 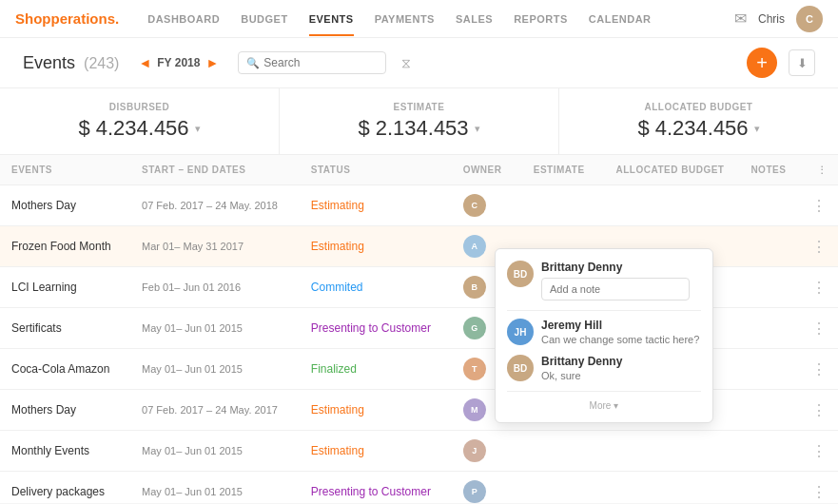 I want to click on popup-row-2: JH Jeremy Hill Can we change some tactic…, so click(x=604, y=332).